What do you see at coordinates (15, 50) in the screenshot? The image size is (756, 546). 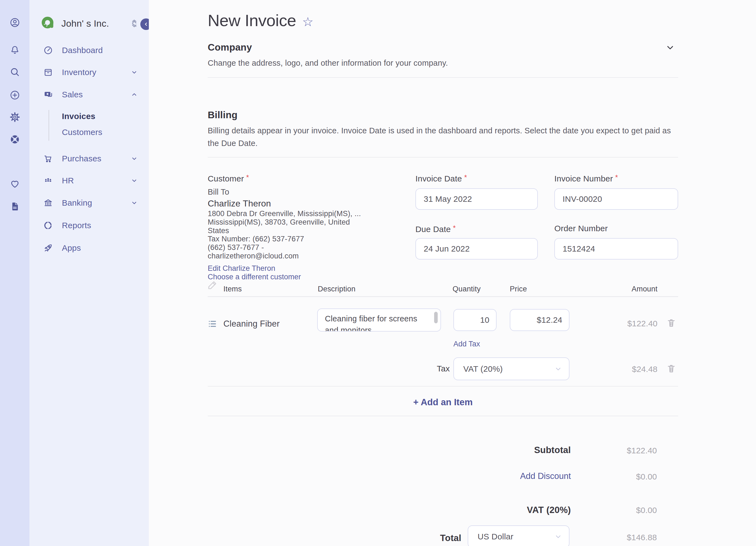 I see `bell-icon` at bounding box center [15, 50].